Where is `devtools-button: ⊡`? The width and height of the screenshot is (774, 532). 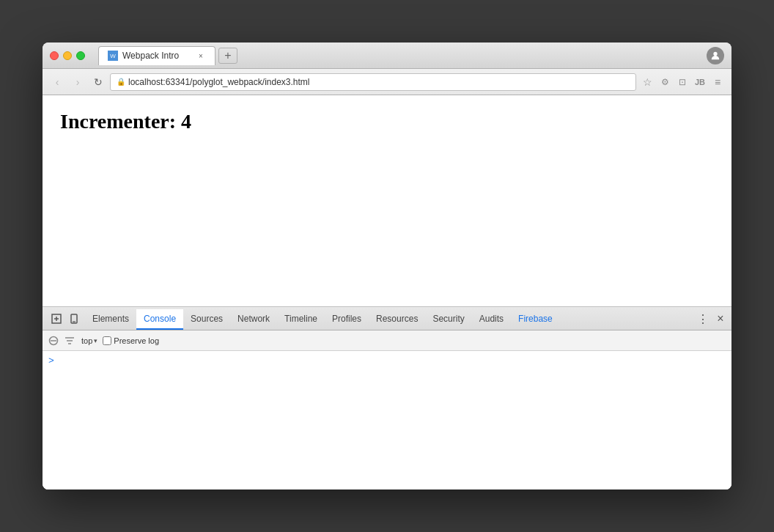
devtools-button: ⊡ is located at coordinates (682, 82).